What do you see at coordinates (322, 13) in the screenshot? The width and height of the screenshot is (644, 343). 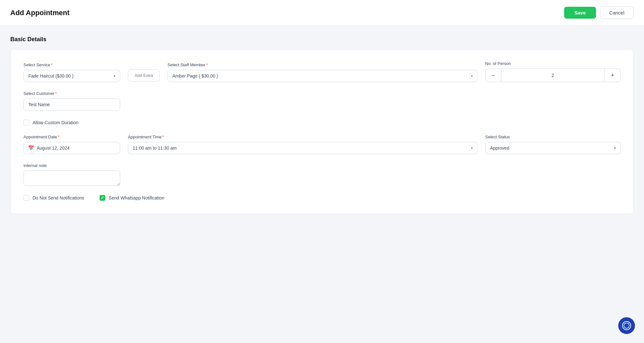 I see `page-header: Add Appointment Save Cancel` at bounding box center [322, 13].